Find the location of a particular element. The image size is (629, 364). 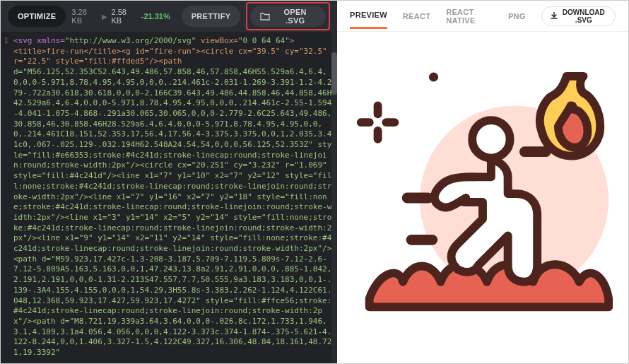

code-token: <svg xmlns= is located at coordinates (40, 41).